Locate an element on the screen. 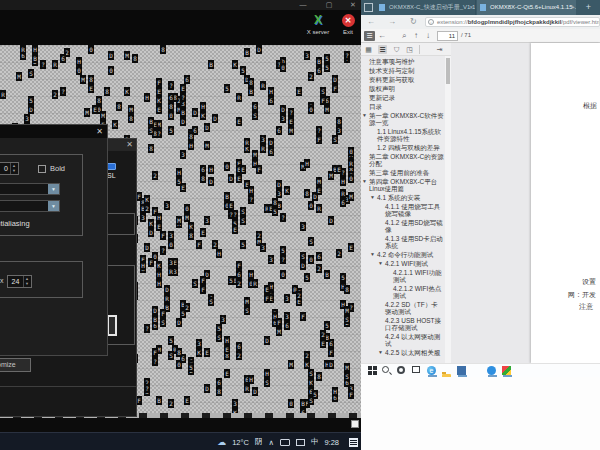  outline-item: 资料更新与获取 is located at coordinates (402, 80).